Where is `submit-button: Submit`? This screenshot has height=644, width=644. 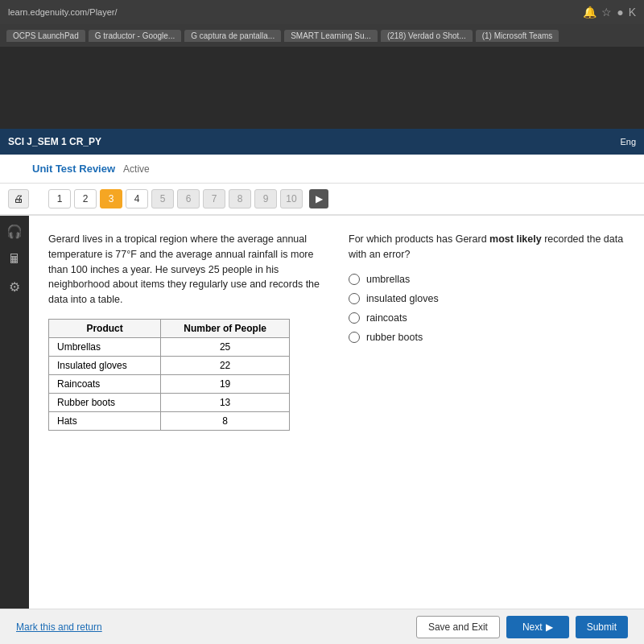 submit-button: Submit is located at coordinates (602, 627).